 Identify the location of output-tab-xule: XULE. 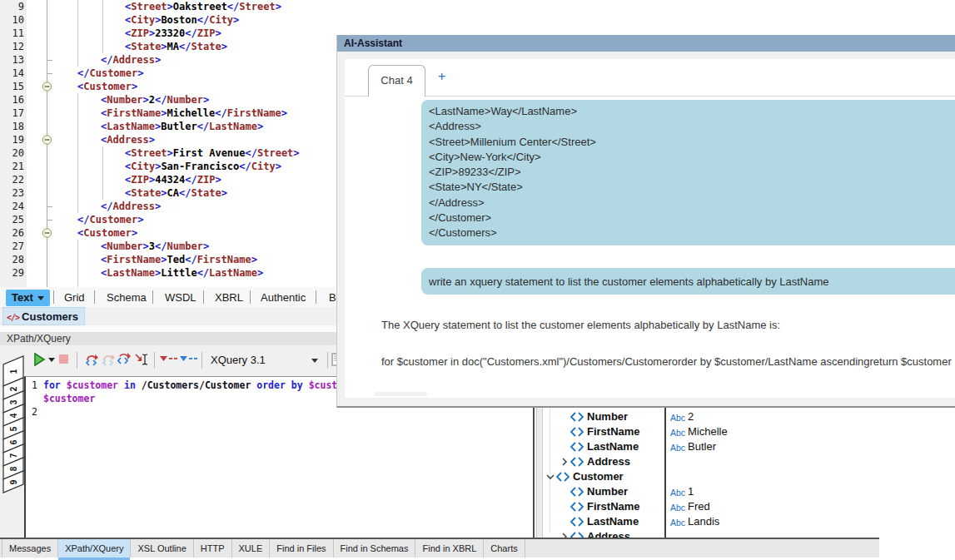
(251, 548).